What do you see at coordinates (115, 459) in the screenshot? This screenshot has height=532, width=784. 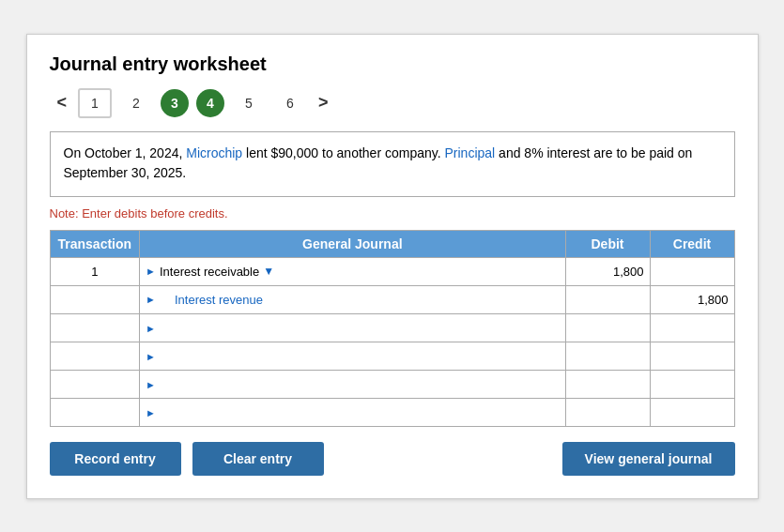 I see `record-entry-button: Record entry` at bounding box center [115, 459].